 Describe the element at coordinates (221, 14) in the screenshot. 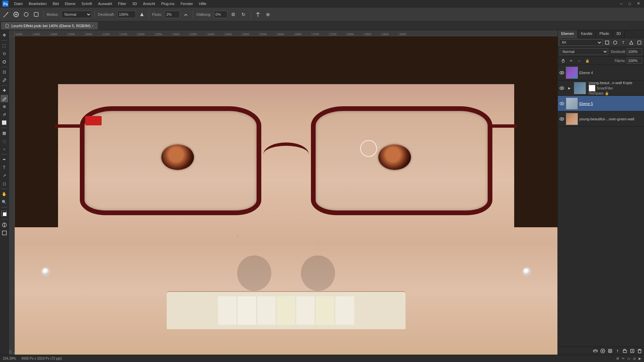

I see `glattung-input` at that location.